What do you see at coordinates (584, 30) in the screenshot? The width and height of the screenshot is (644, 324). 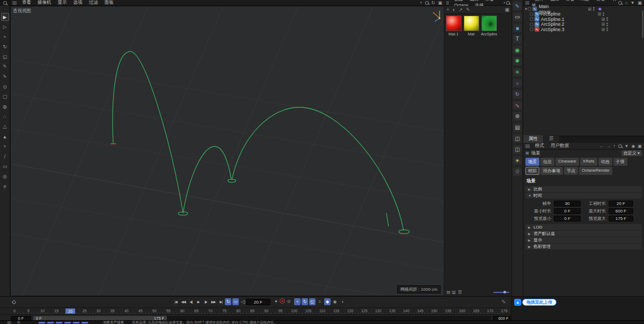 I see `object-row: ∿ArcSpline.3✓` at bounding box center [584, 30].